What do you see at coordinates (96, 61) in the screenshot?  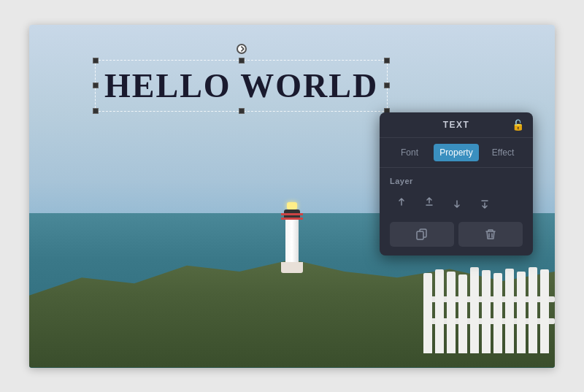 I see `handle-top-left` at bounding box center [96, 61].